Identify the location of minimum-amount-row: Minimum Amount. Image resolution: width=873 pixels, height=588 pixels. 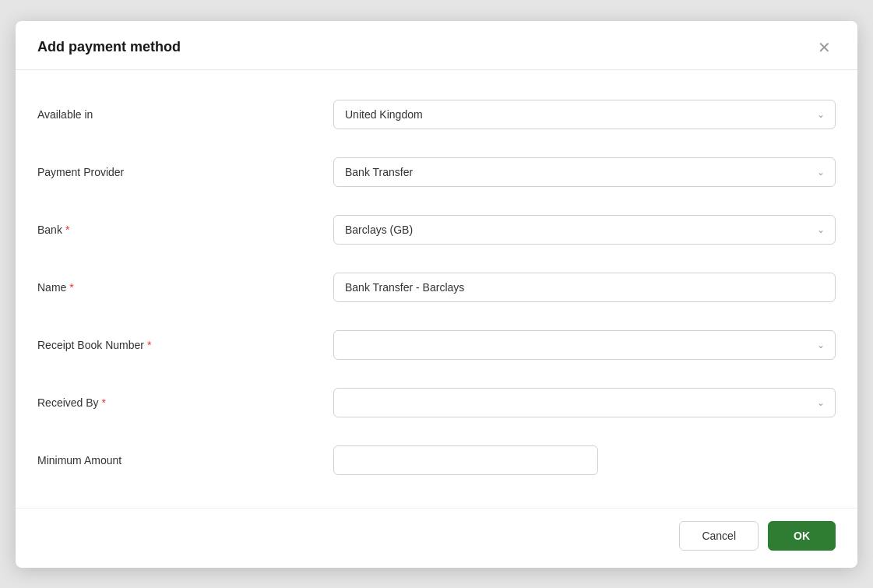
(436, 460).